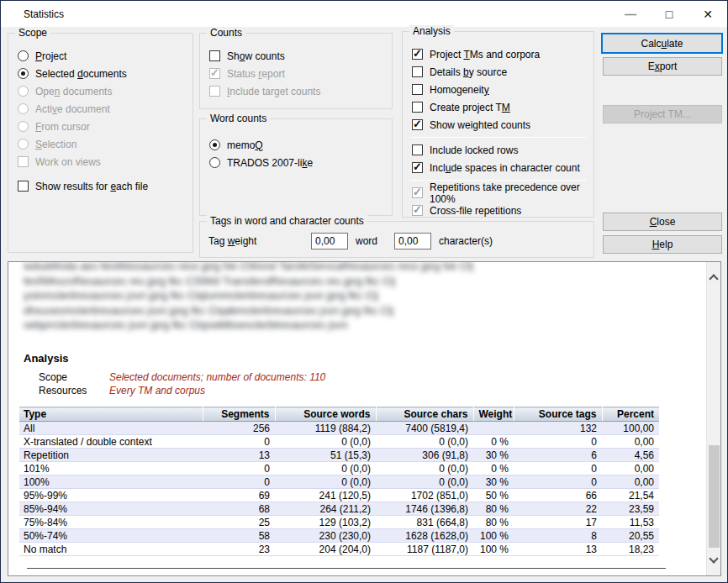  What do you see at coordinates (630, 13) in the screenshot?
I see `minimize-button: —` at bounding box center [630, 13].